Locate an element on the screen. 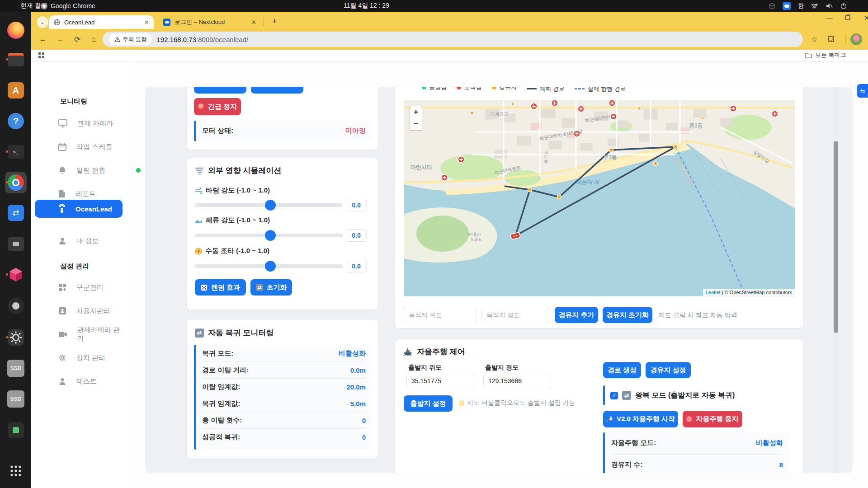 This screenshot has width=868, height=488. tab-nextcloud: 로그인 – Nextcloud ✕ is located at coordinates (210, 22).